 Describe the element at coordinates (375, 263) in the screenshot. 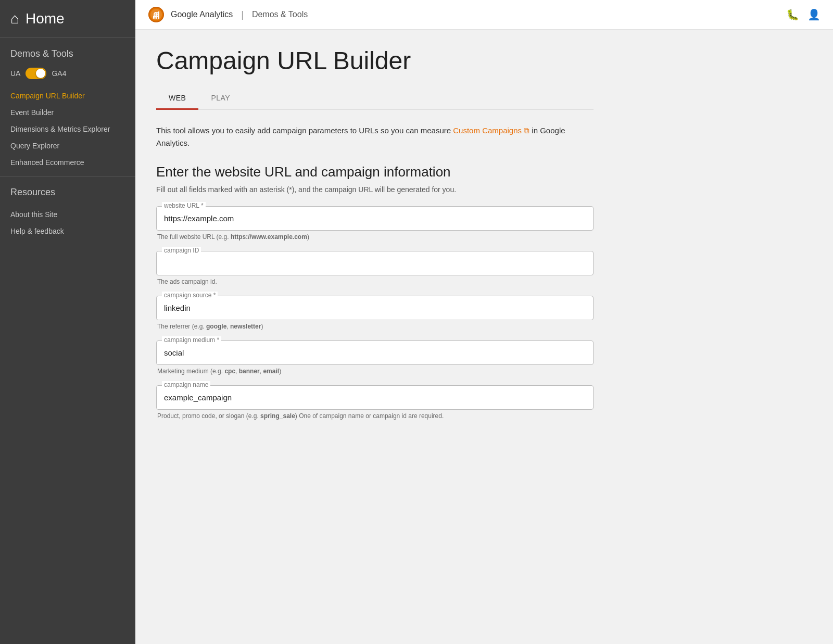

I see `campaign-id-field-outer: campaign ID` at that location.